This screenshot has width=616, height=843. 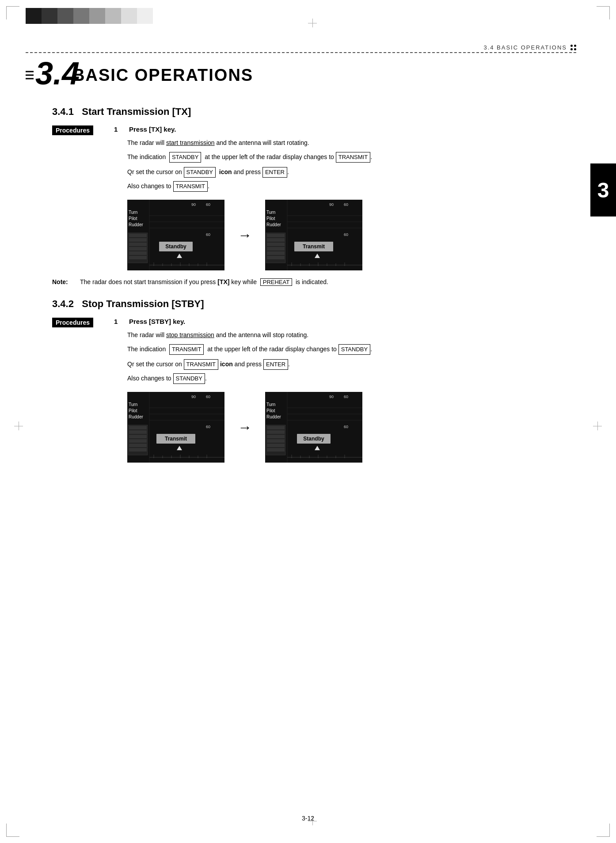 I want to click on icon-label-341: icon, so click(x=225, y=172).